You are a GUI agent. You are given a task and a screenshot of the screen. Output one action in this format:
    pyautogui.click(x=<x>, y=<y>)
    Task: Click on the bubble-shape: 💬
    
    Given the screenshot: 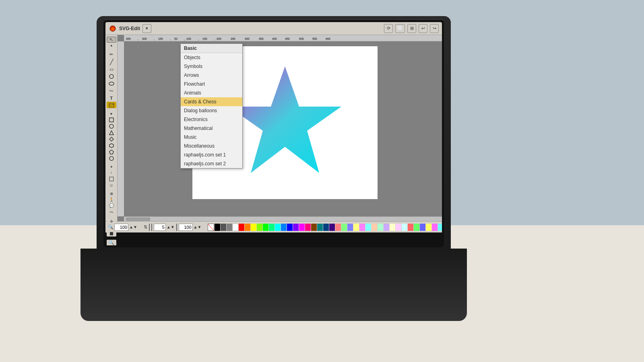 What is the action you would take?
    pyautogui.click(x=111, y=206)
    